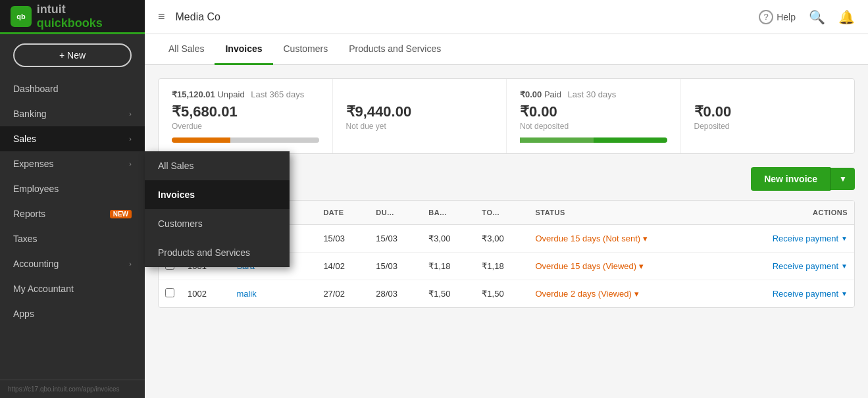 The image size is (868, 398). I want to click on sidebar-item-employees: Employees, so click(72, 189).